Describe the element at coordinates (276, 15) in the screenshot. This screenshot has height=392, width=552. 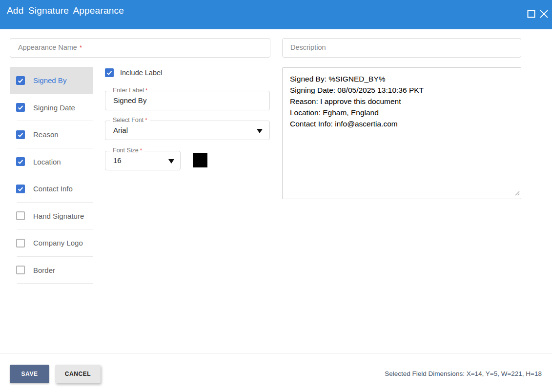
I see `dialog-titlebar: Add Signature Appearance` at that location.